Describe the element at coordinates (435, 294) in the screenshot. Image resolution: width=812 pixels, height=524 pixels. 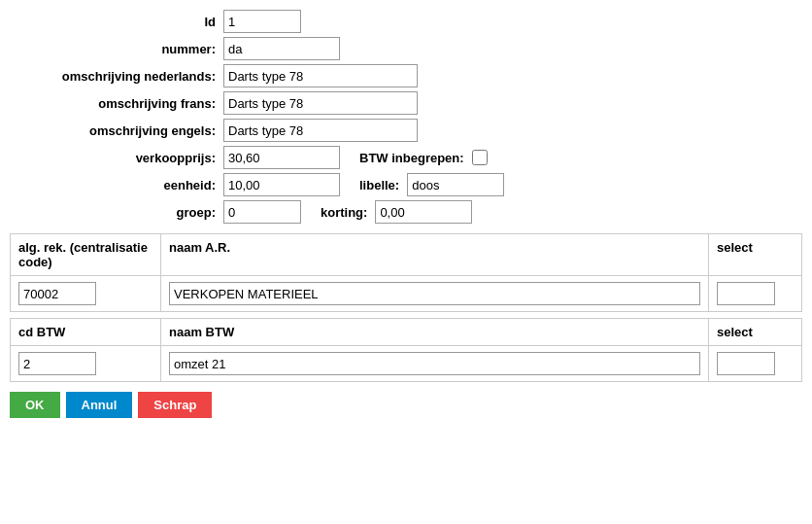
I see `ar-name-input` at that location.